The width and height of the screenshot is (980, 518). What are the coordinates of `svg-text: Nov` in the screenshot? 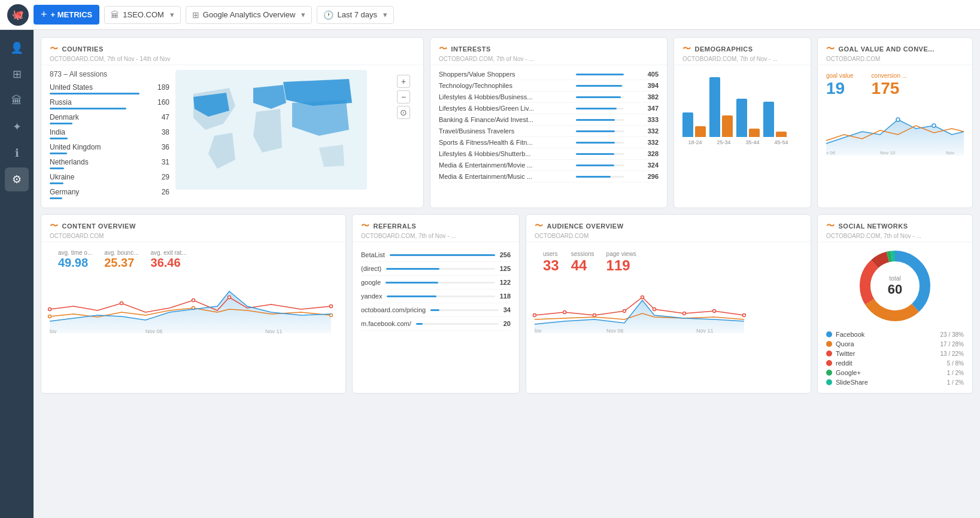 It's located at (950, 153).